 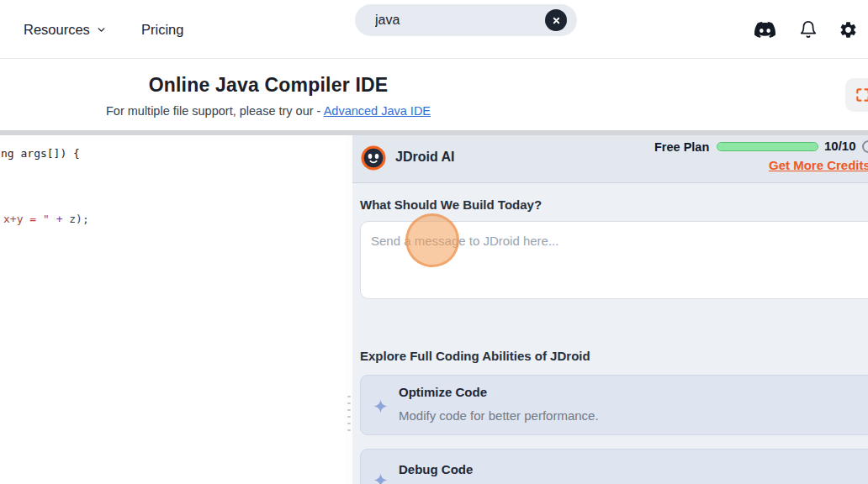 What do you see at coordinates (767, 146) in the screenshot?
I see `credits-progress-fill` at bounding box center [767, 146].